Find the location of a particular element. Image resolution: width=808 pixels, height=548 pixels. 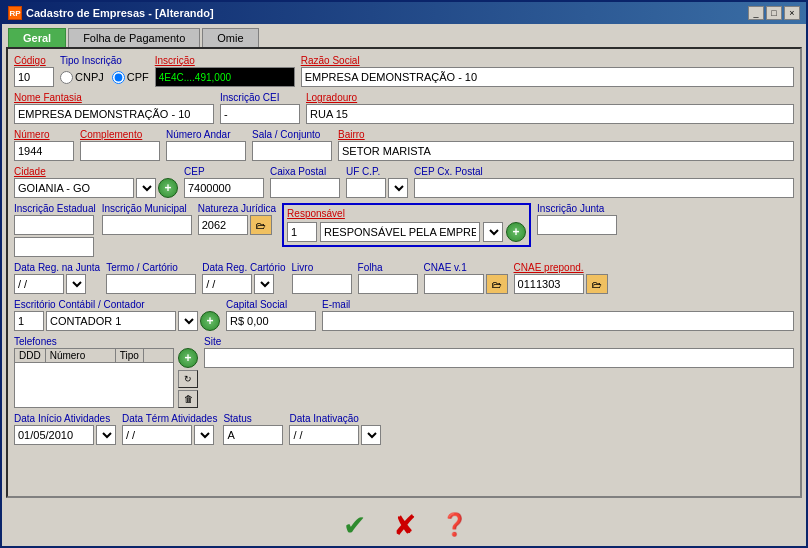

cep-cx-postal-input is located at coordinates (604, 188).